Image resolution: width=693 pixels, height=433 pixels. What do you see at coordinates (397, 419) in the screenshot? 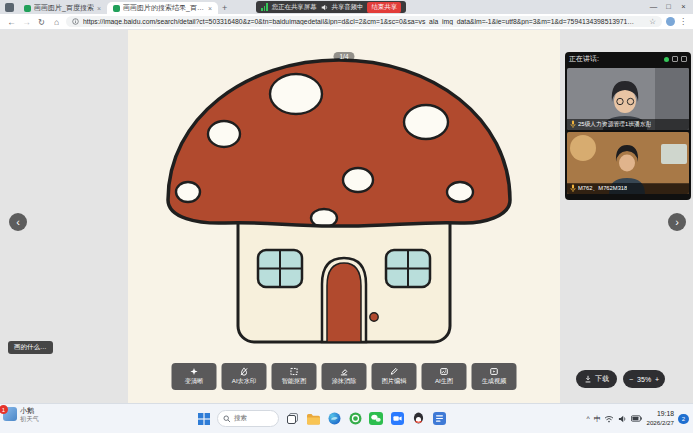
I see `meeting-app-button` at bounding box center [397, 419].